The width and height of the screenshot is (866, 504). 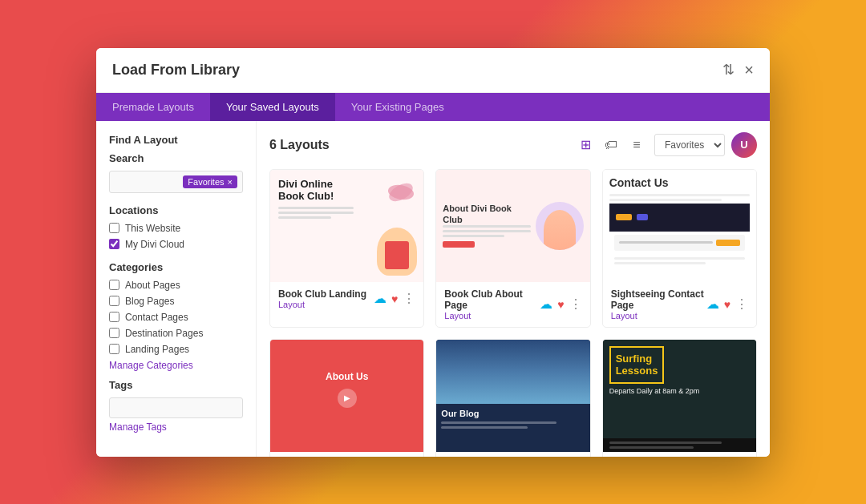 What do you see at coordinates (176, 159) in the screenshot?
I see `search-label: Search` at bounding box center [176, 159].